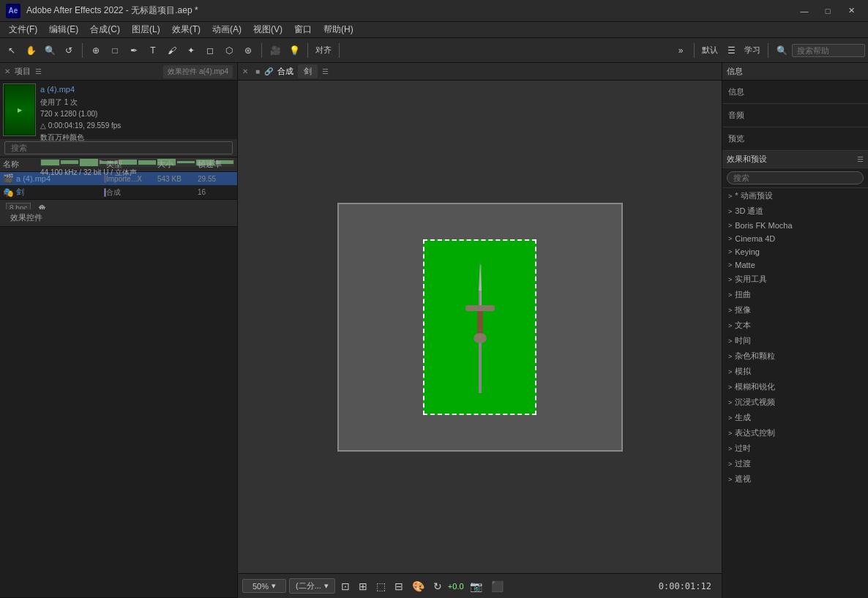 Image resolution: width=868 pixels, height=598 pixels. What do you see at coordinates (795, 239) in the screenshot?
I see `effect-cat-3: > Cinema 4D` at bounding box center [795, 239].